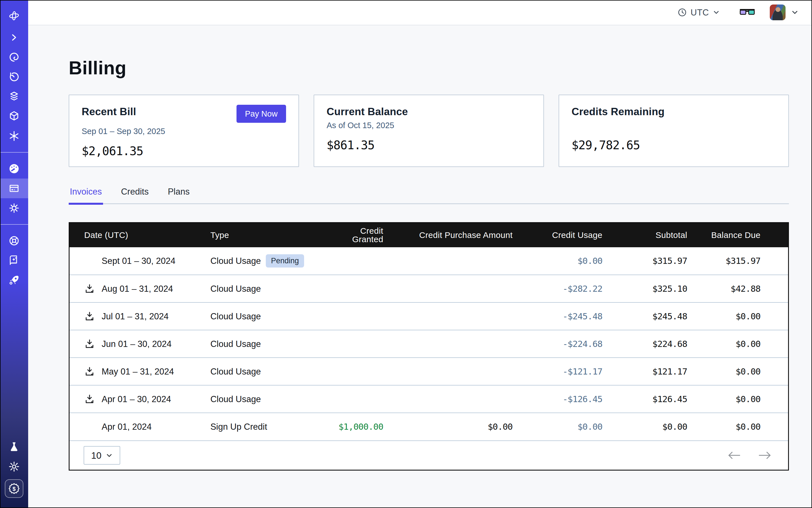 This screenshot has height=508, width=812. I want to click on invoice-row: Apr 01 – 30, 2024 Cloud Usage -$126.45 $…, so click(429, 399).